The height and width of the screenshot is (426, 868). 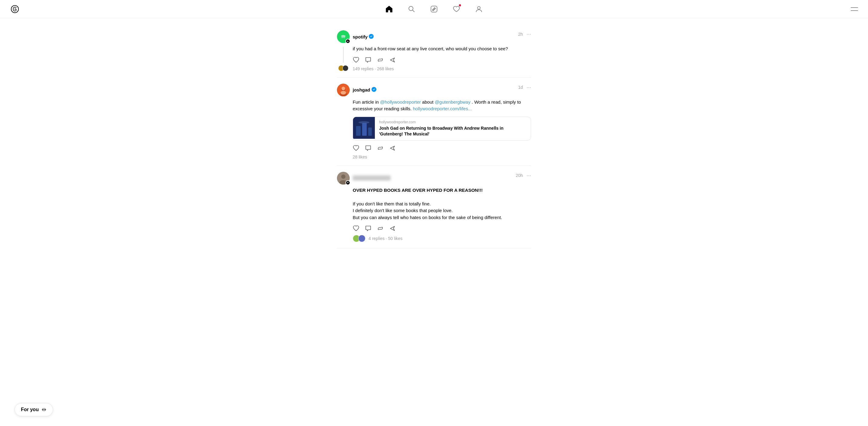 What do you see at coordinates (368, 148) in the screenshot?
I see `comment-button-joshgad` at bounding box center [368, 148].